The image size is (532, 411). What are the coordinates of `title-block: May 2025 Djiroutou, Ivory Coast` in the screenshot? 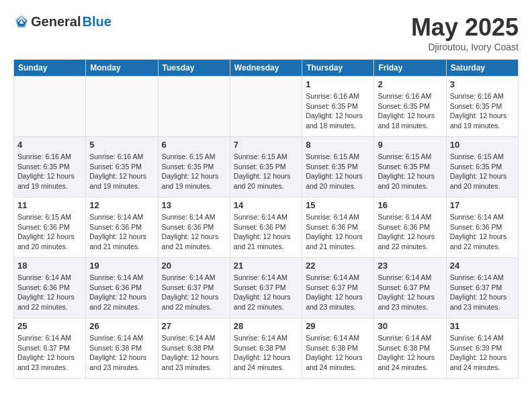 It's located at (465, 33).